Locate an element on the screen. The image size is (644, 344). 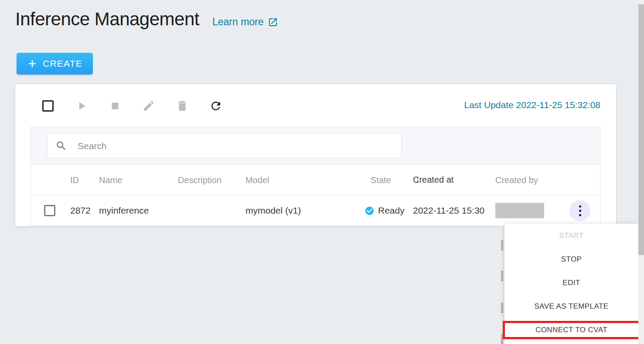
cell-state: Ready is located at coordinates (385, 211).